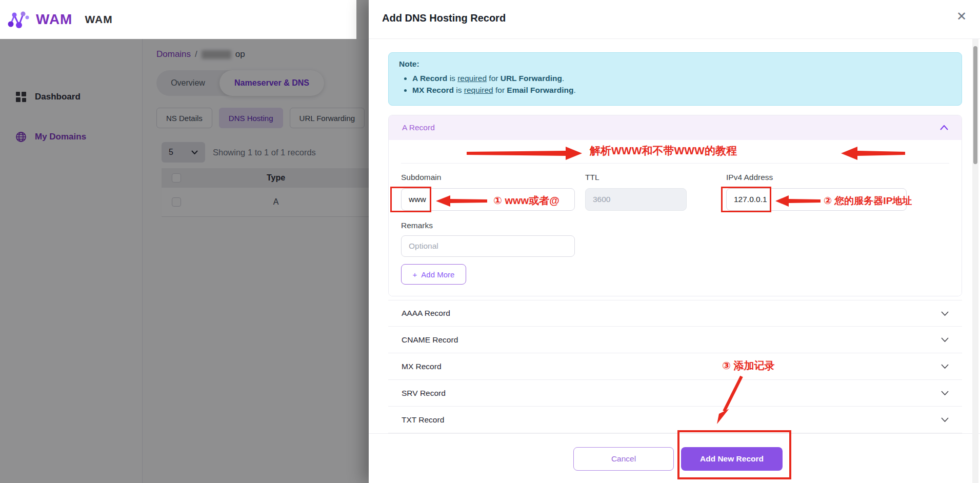 This screenshot has height=483, width=980. I want to click on ttl-label: TTL, so click(592, 177).